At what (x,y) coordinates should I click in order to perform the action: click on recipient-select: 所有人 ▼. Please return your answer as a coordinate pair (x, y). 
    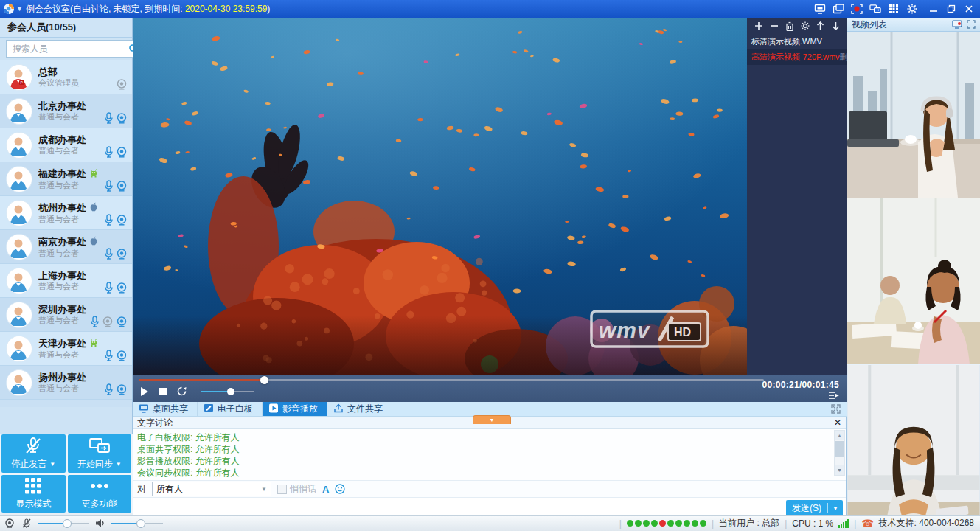
    Looking at the image, I should click on (212, 489).